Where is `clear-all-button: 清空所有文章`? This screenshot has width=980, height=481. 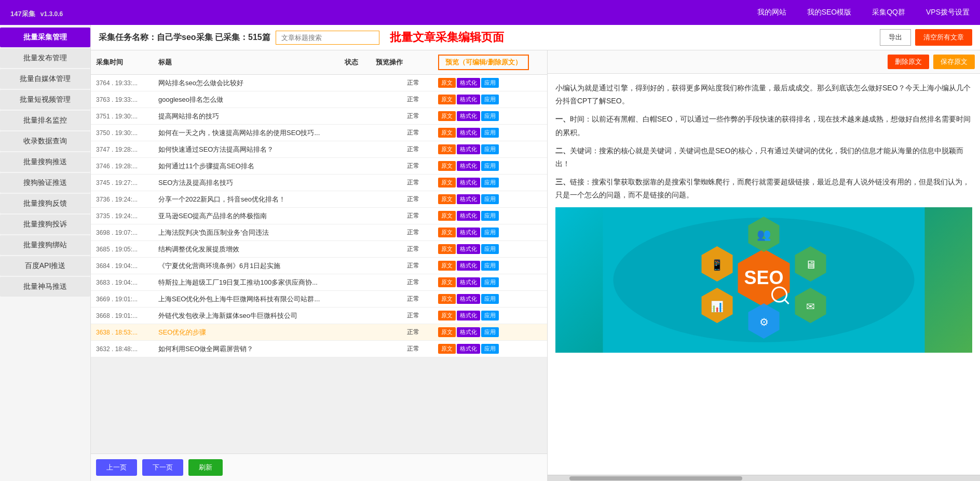
clear-all-button: 清空所有文章 is located at coordinates (944, 37).